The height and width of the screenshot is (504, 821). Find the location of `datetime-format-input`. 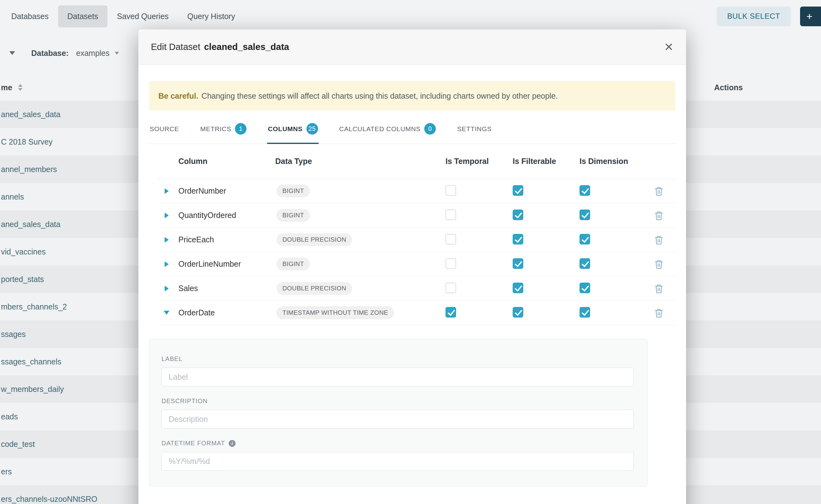

datetime-format-input is located at coordinates (397, 461).